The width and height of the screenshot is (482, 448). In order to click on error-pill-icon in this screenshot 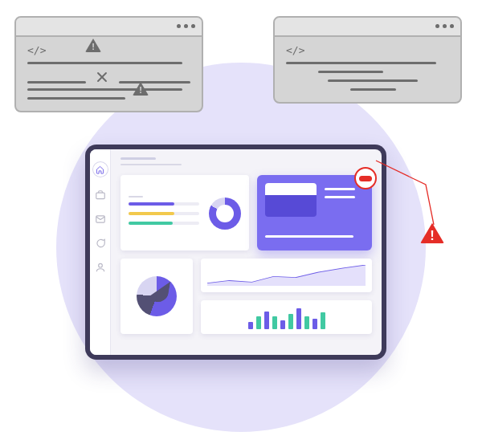, I will do `click(366, 178)`.